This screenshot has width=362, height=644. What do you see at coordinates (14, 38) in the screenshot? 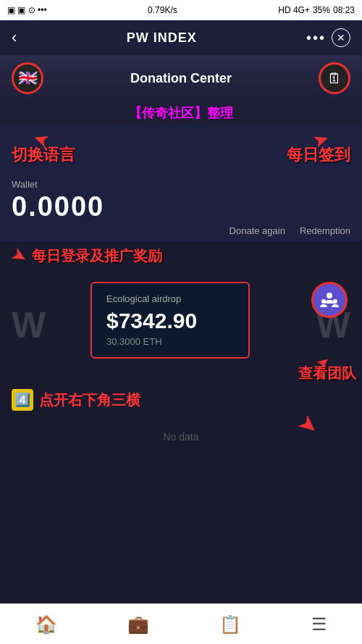
I see `back-button: ‹` at bounding box center [14, 38].